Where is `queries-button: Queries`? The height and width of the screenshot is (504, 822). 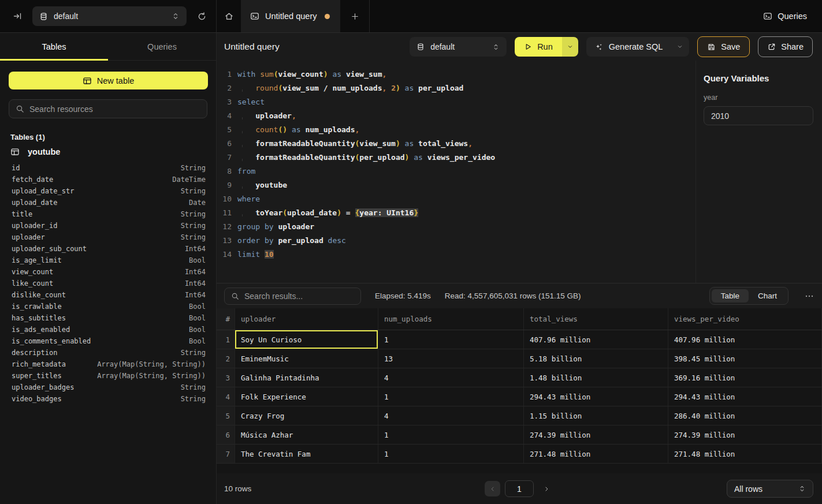
queries-button: Queries is located at coordinates (785, 16).